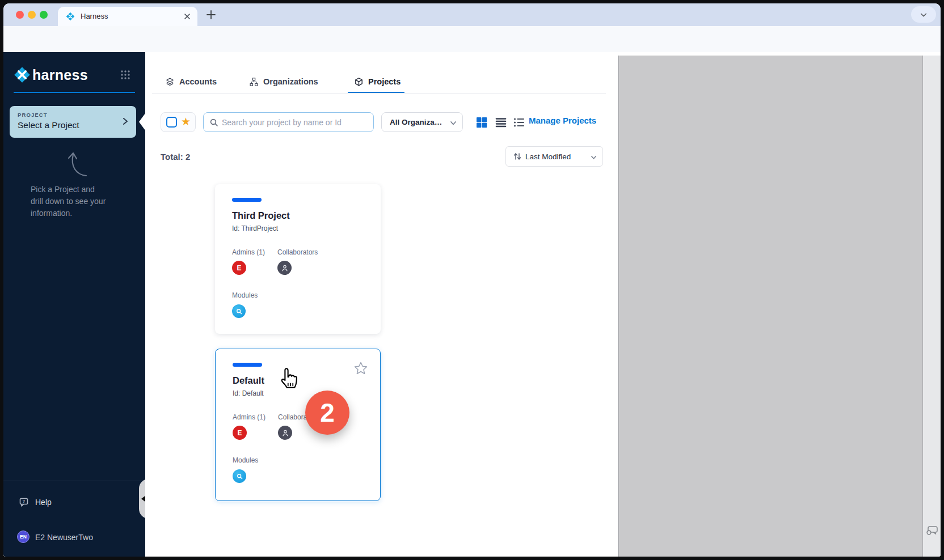 The height and width of the screenshot is (560, 944). Describe the element at coordinates (43, 502) in the screenshot. I see `help-label: Help` at that location.